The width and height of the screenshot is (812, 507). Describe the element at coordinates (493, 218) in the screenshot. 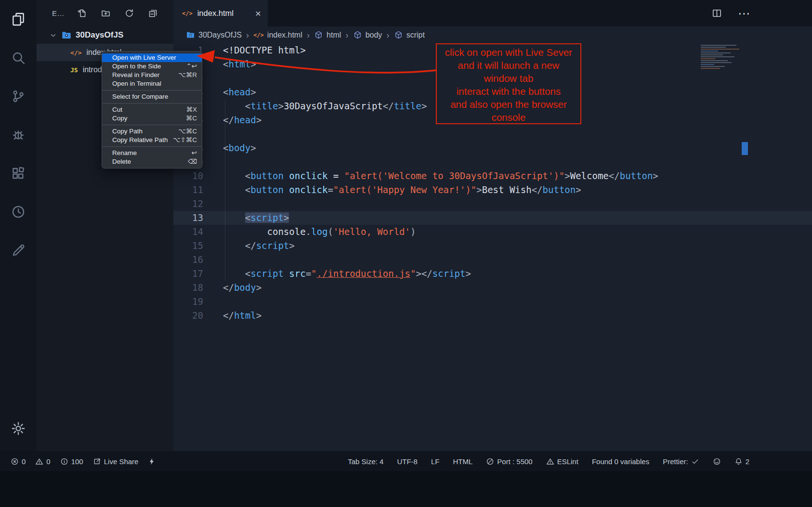

I see `code-line: 13 <script>` at that location.